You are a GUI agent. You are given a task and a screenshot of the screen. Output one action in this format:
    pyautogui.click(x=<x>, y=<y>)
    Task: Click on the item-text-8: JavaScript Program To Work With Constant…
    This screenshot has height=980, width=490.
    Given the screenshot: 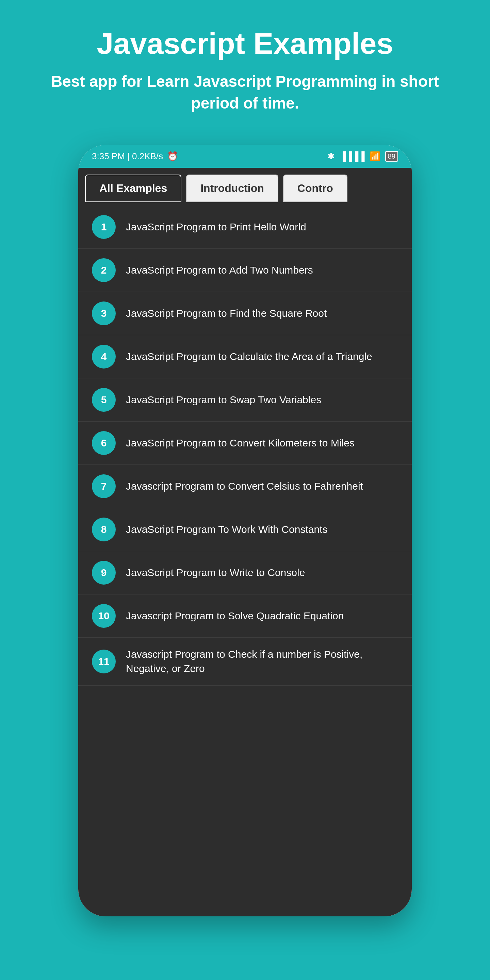 What is the action you would take?
    pyautogui.click(x=227, y=530)
    